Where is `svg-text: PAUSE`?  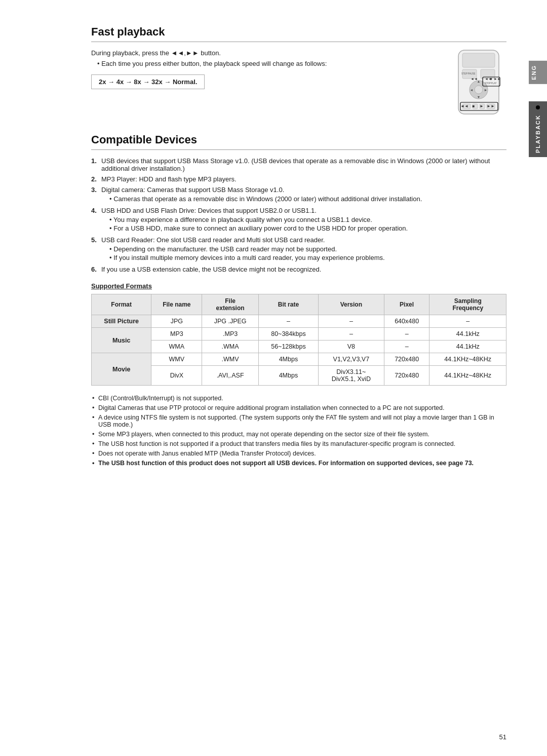 svg-text: PAUSE is located at coordinates (472, 74).